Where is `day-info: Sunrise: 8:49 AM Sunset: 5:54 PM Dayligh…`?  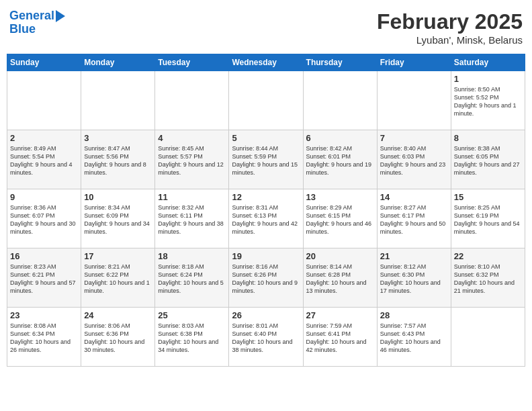
day-info: Sunrise: 8:49 AM Sunset: 5:54 PM Dayligh… is located at coordinates (44, 161).